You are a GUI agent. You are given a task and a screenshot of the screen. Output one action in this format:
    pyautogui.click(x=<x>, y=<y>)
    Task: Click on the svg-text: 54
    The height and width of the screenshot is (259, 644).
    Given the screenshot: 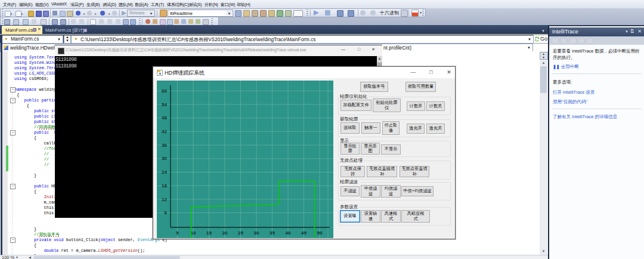 What is the action you would take?
    pyautogui.click(x=165, y=105)
    